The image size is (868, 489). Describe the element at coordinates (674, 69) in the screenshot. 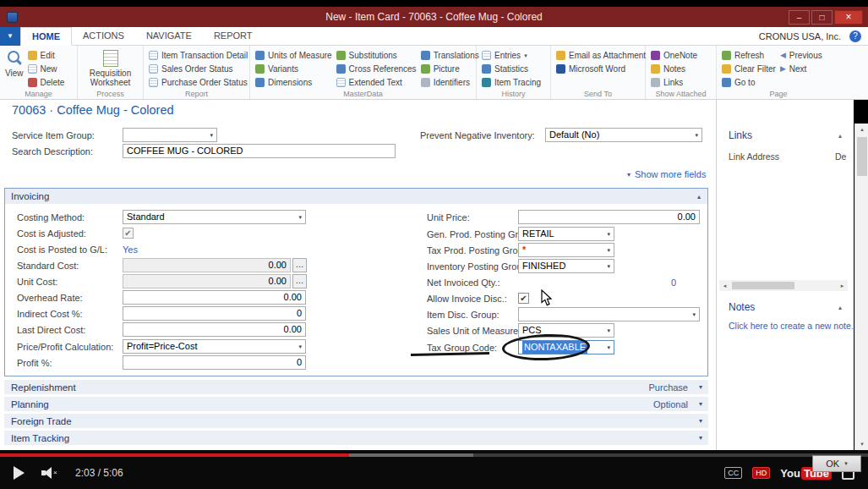

I see `notes-button: Notes` at that location.